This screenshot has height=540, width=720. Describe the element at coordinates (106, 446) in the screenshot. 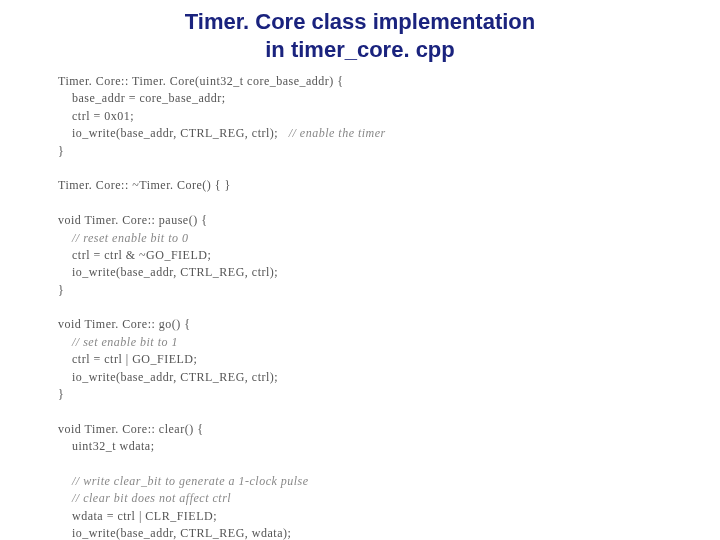

I see `code-line: uint32_t wdata;` at that location.